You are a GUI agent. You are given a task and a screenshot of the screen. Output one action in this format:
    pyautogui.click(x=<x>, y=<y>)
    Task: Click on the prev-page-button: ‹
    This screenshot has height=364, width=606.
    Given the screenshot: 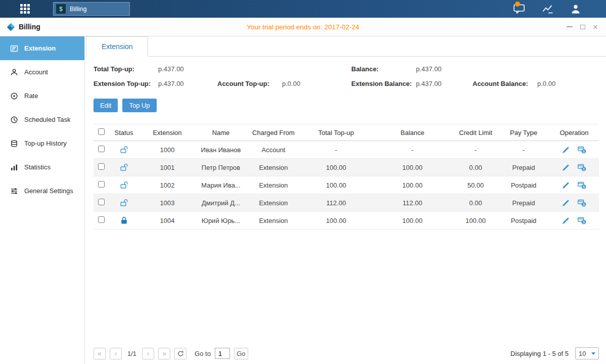 What is the action you would take?
    pyautogui.click(x=116, y=354)
    